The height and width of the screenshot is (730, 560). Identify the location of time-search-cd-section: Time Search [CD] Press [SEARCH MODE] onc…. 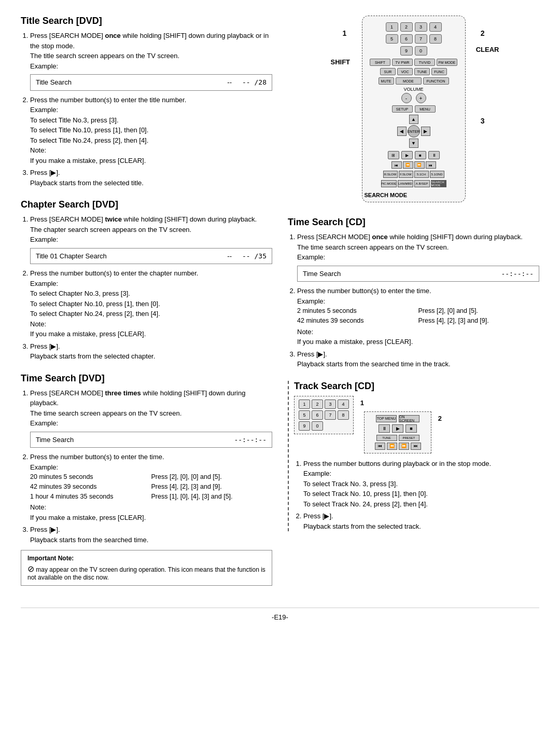
(414, 293).